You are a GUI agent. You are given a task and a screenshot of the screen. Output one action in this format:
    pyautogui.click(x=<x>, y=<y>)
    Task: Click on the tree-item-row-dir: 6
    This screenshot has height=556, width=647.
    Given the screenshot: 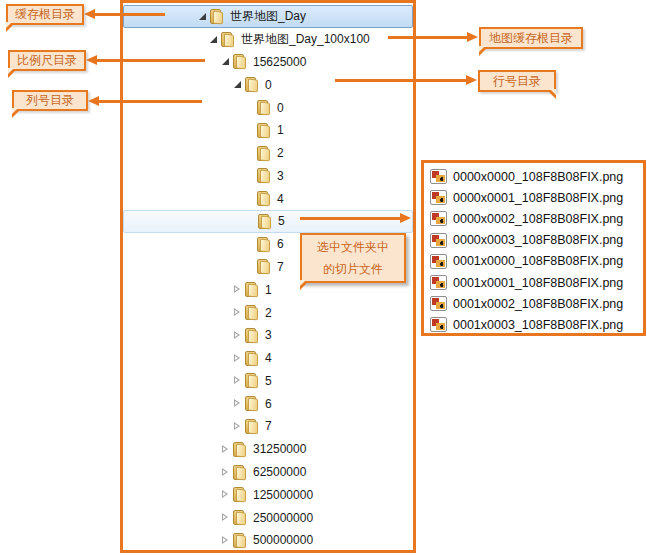 What is the action you would take?
    pyautogui.click(x=268, y=404)
    